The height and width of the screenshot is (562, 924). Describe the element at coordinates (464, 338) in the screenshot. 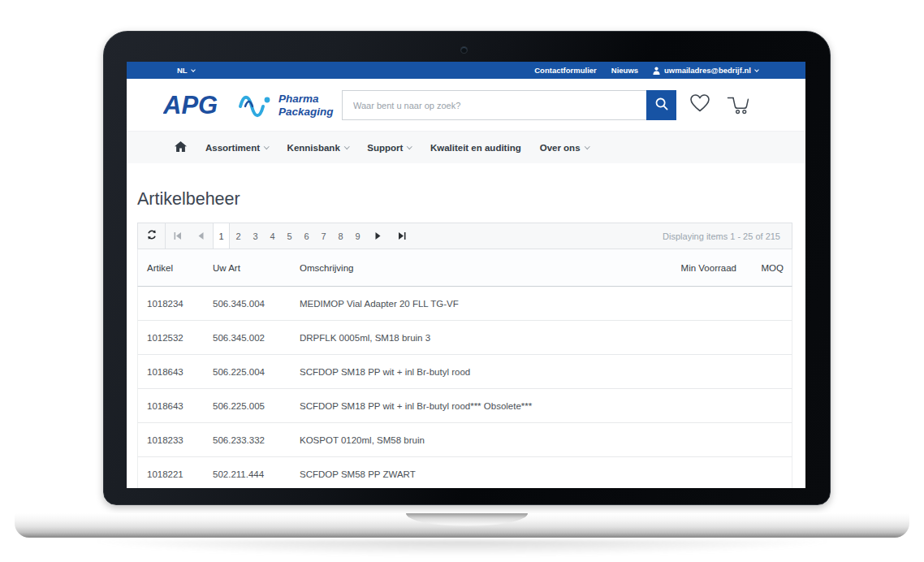

I see `cell-omschrijving: DRPFLK 0005ml, SM18 bruin 3` at that location.